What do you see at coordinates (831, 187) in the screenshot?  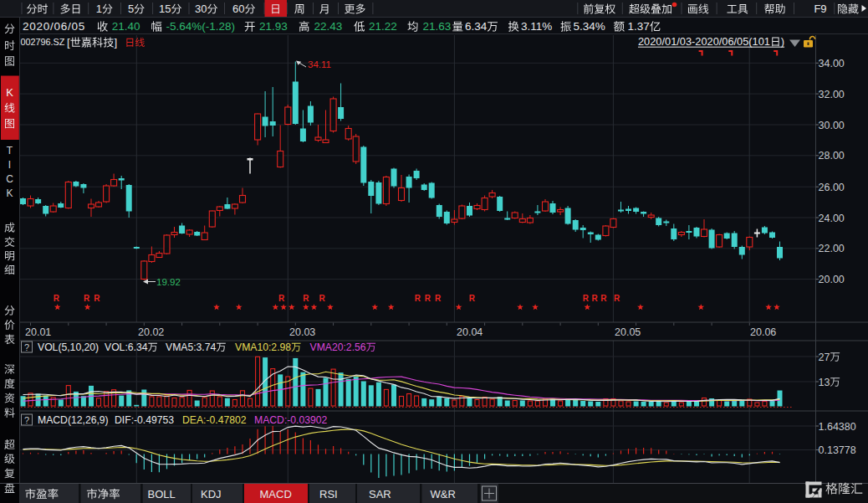 I see `svg-text: 26.00` at bounding box center [831, 187].